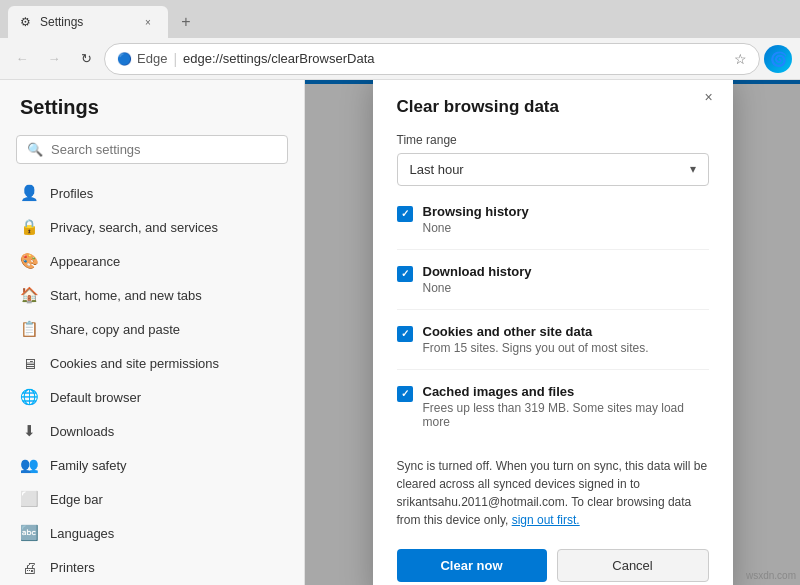 The image size is (800, 585). Describe the element at coordinates (546, 520) in the screenshot. I see `sign-out-link: sign out first.` at that location.